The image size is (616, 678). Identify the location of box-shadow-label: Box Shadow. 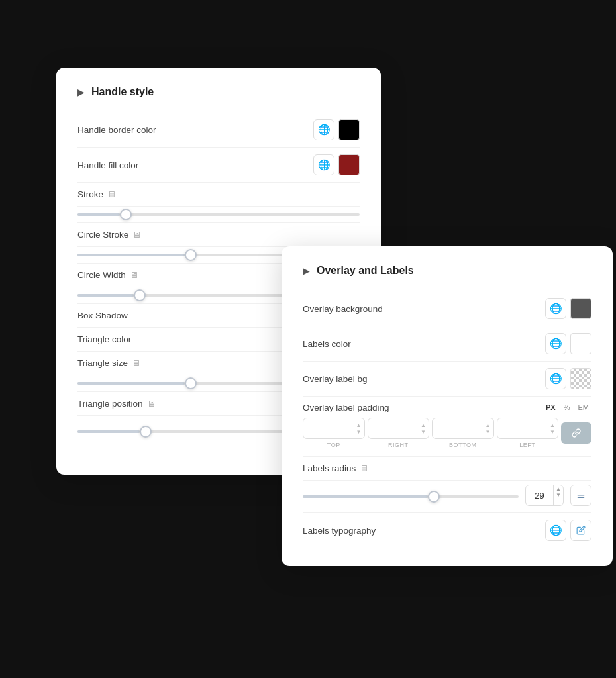
(103, 315).